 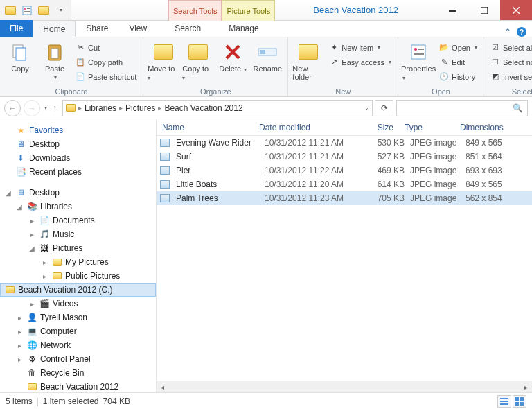 I want to click on up-button: ↑, so click(x=55, y=108).